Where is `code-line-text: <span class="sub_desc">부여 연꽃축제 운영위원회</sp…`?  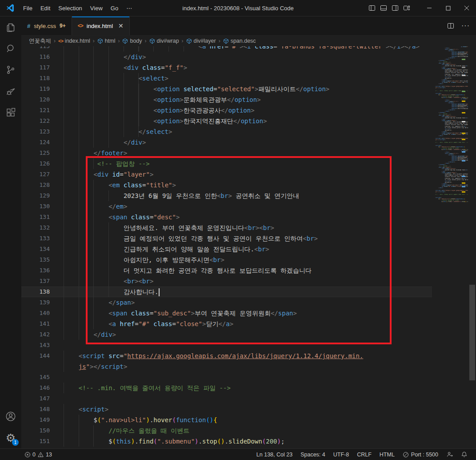 code-line-text: <span class="sub_desc">부여 연꽃축제 운영위원회</sp… is located at coordinates (173, 313).